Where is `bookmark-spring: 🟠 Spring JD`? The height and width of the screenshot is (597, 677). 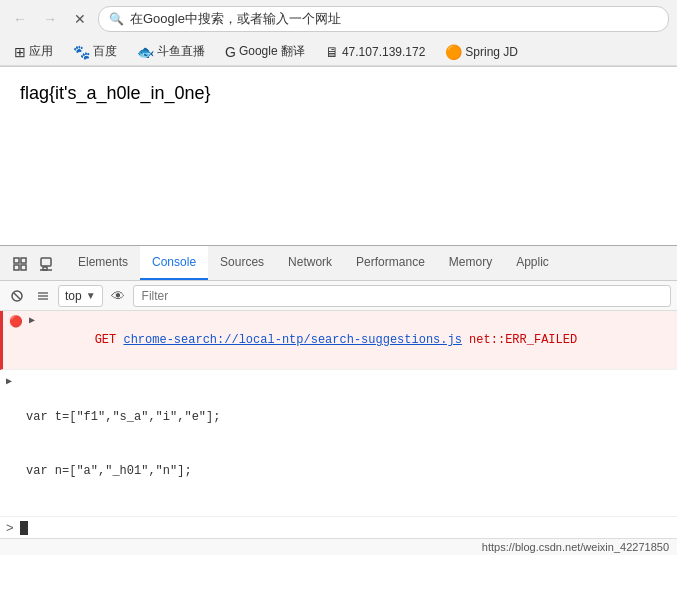 bookmark-spring: 🟠 Spring JD is located at coordinates (482, 52).